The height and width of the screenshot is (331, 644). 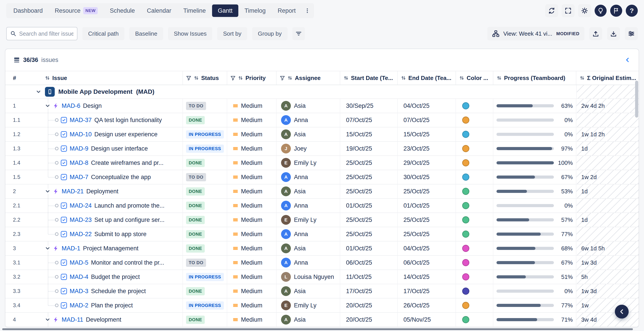 What do you see at coordinates (622, 312) in the screenshot?
I see `collapse-grid-fab` at bounding box center [622, 312].